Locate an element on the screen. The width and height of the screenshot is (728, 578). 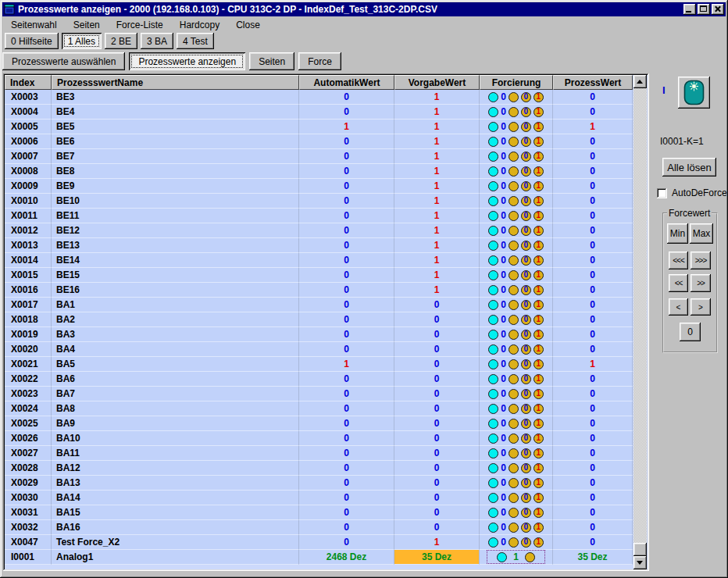
table-row: X0047Test Force_X2010010 is located at coordinates (319, 542).